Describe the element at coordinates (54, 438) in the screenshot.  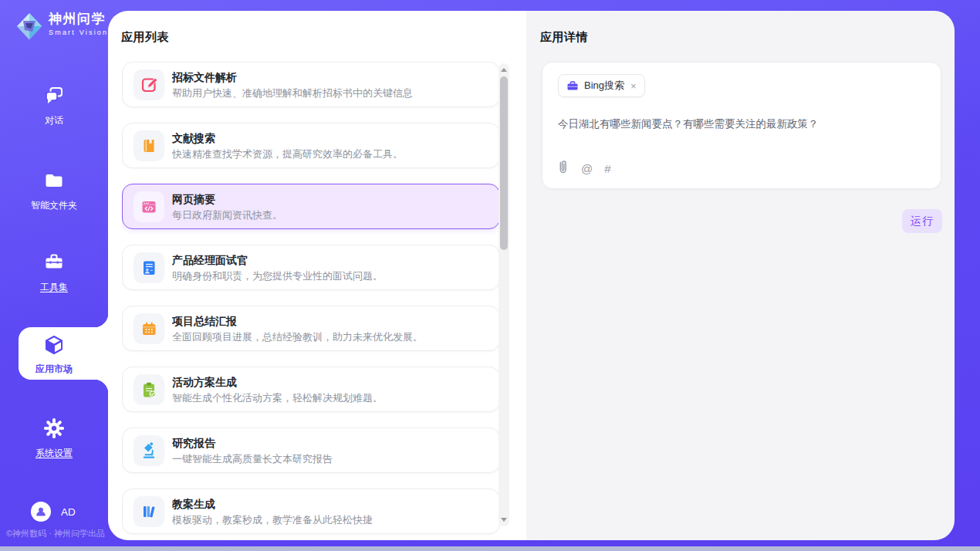
I see `sidebar-item-settings: 系统设置` at that location.